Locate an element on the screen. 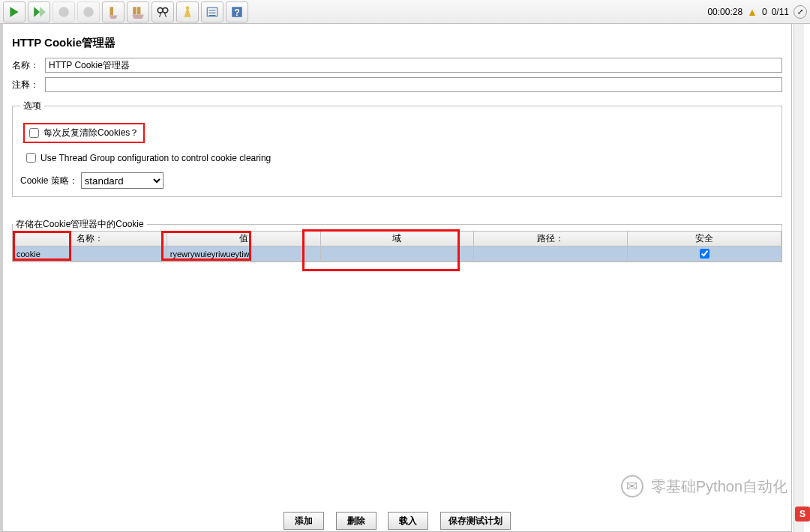 The height and width of the screenshot is (532, 810). ime-badge: S is located at coordinates (802, 514).